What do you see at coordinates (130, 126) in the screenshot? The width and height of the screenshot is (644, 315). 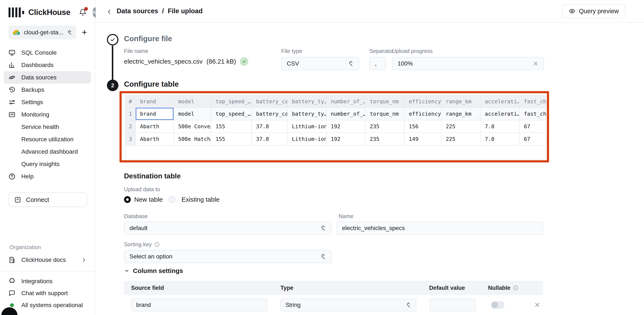 I see `row-number: 2` at bounding box center [130, 126].